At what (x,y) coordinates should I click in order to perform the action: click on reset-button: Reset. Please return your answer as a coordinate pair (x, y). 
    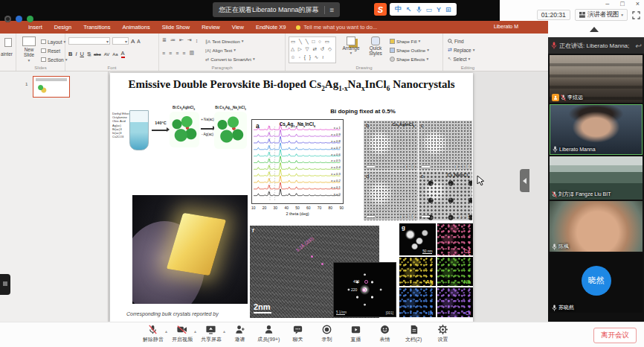
    Looking at the image, I should click on (54, 51).